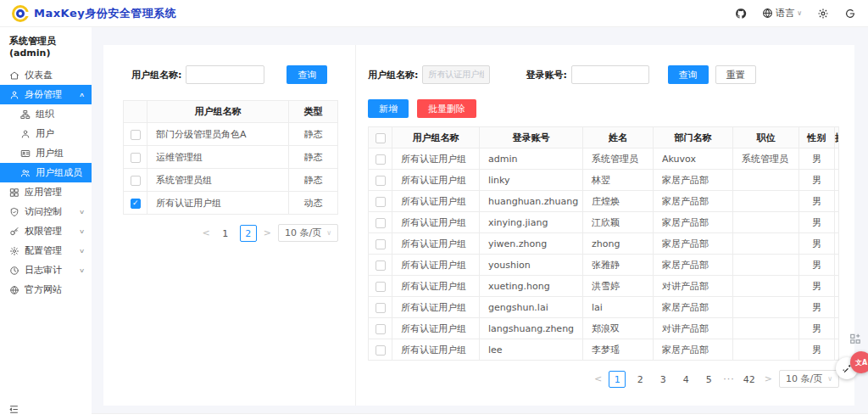  Describe the element at coordinates (388, 109) in the screenshot. I see `add-member-button: 新增` at that location.